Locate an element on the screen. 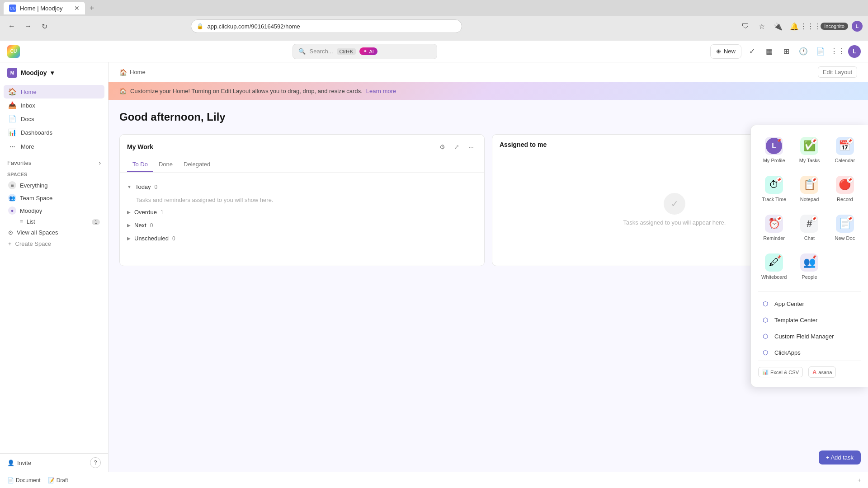  import-excel-btn: 📊 Excel & CSV is located at coordinates (780, 372).